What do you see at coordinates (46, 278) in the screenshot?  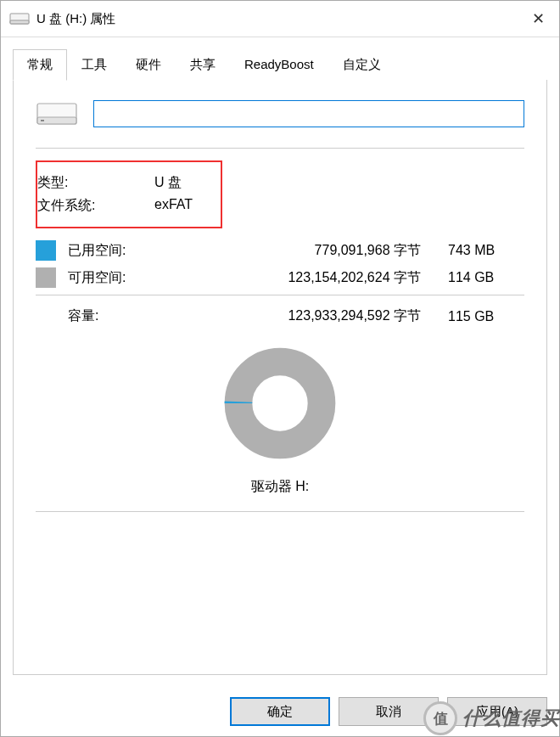 I see `free-color-swatch` at bounding box center [46, 278].